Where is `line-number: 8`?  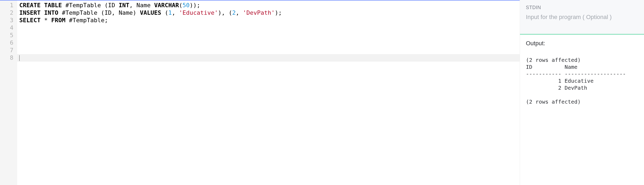 line-number: 8 is located at coordinates (9, 58).